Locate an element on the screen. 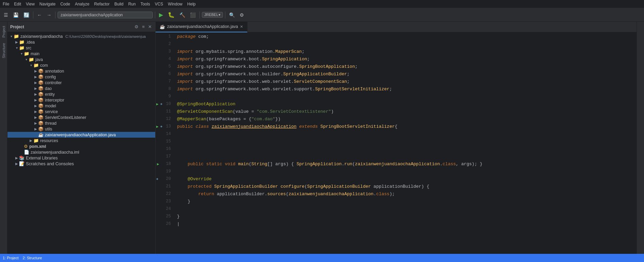 The height and width of the screenshot is (262, 644). panel-close-btn: ✕ is located at coordinates (150, 27).